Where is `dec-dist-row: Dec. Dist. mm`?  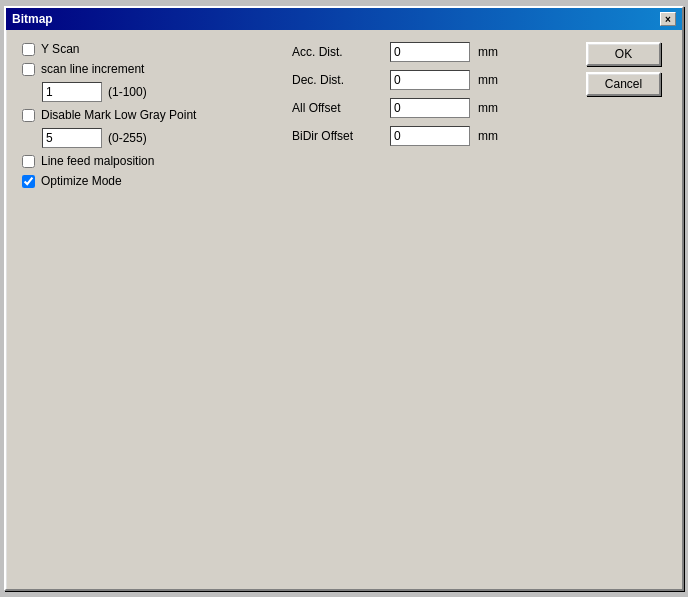 dec-dist-row: Dec. Dist. mm is located at coordinates (434, 80).